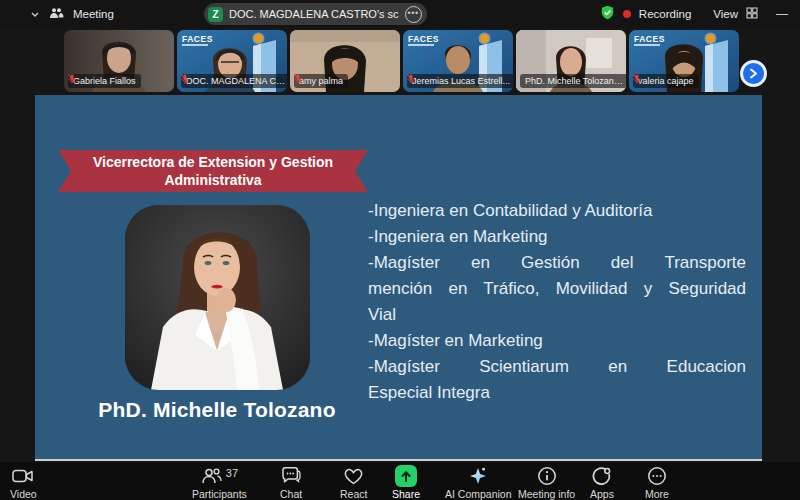 The height and width of the screenshot is (500, 800). I want to click on apps-button: Apps, so click(602, 482).